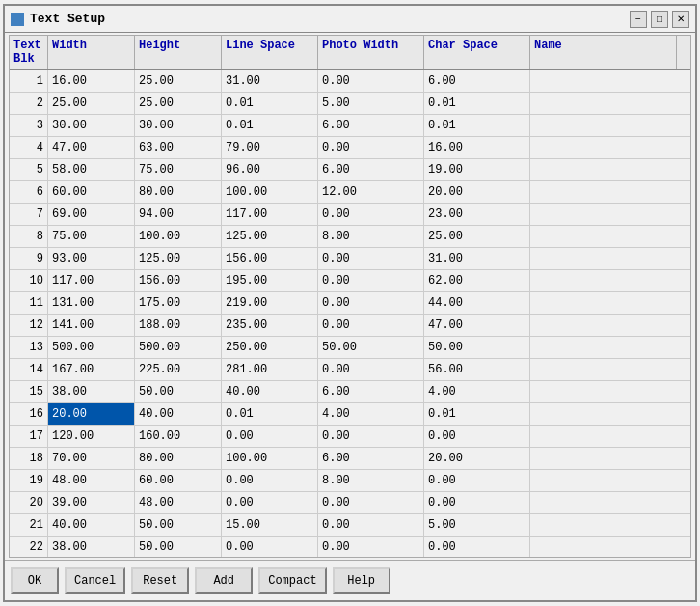  Describe the element at coordinates (350, 436) in the screenshot. I see `table-row: 17120.00160.000.000.000.00` at that location.